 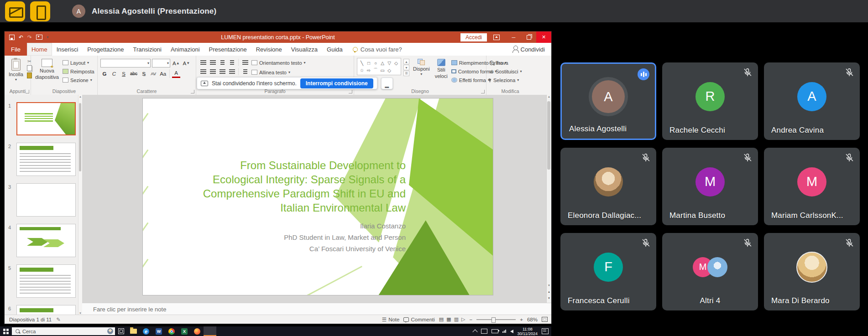 What do you see at coordinates (389, 63) in the screenshot?
I see `shape-triangle-down-icon: ▽` at bounding box center [389, 63].